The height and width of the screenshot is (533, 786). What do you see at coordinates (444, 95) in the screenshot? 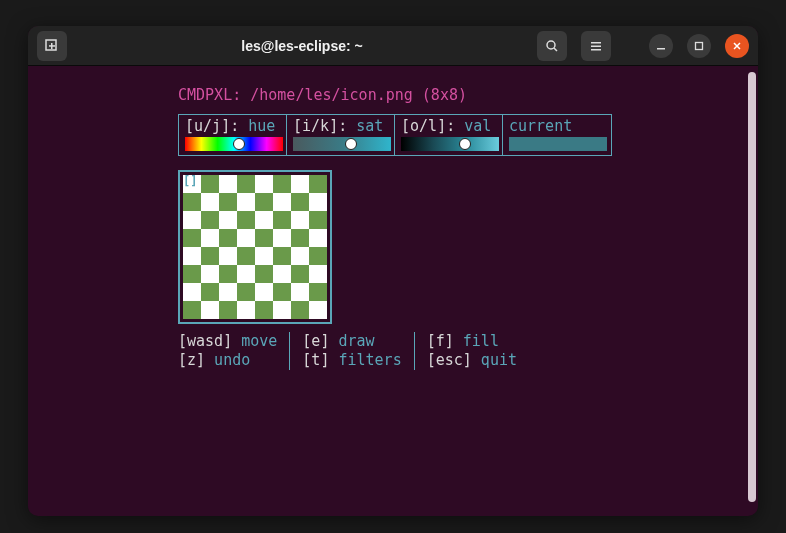
I see `dimensions: (8x8)` at bounding box center [444, 95].